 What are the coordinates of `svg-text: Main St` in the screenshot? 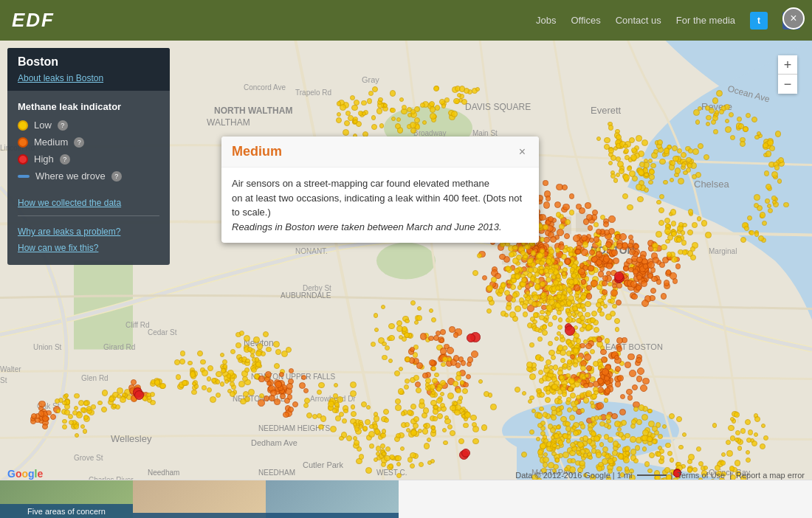 It's located at (485, 133).